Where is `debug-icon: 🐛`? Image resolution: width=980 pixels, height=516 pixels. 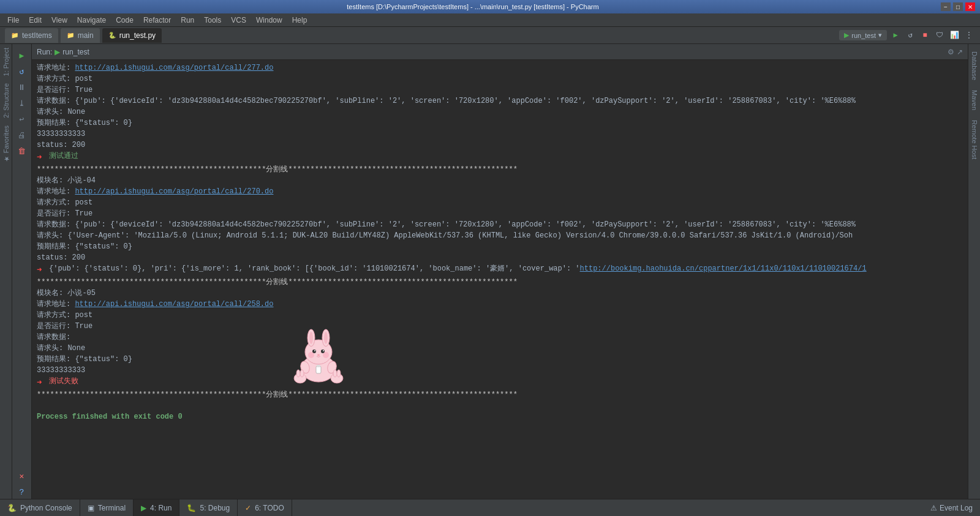
debug-icon: 🐛 is located at coordinates (191, 508).